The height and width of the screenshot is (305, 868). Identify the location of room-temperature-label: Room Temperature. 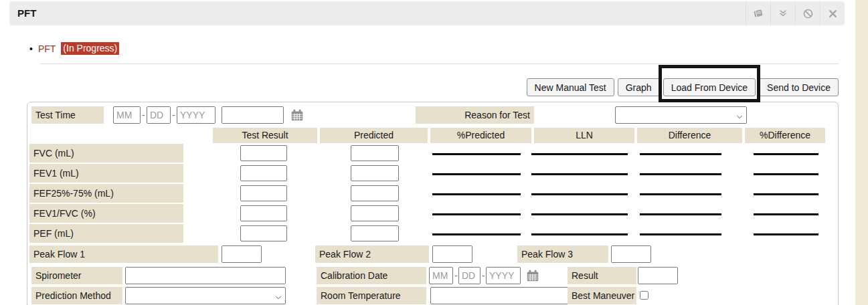
(371, 296).